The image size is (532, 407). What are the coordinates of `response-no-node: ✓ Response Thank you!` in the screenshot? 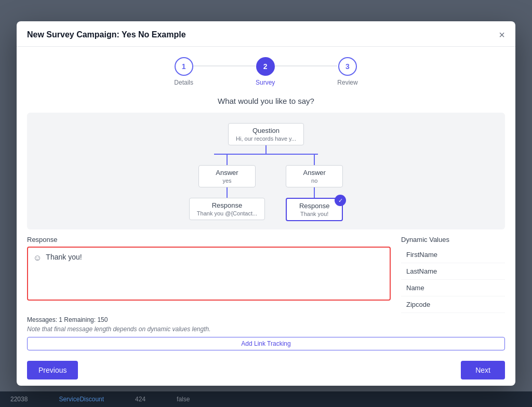 It's located at (314, 210).